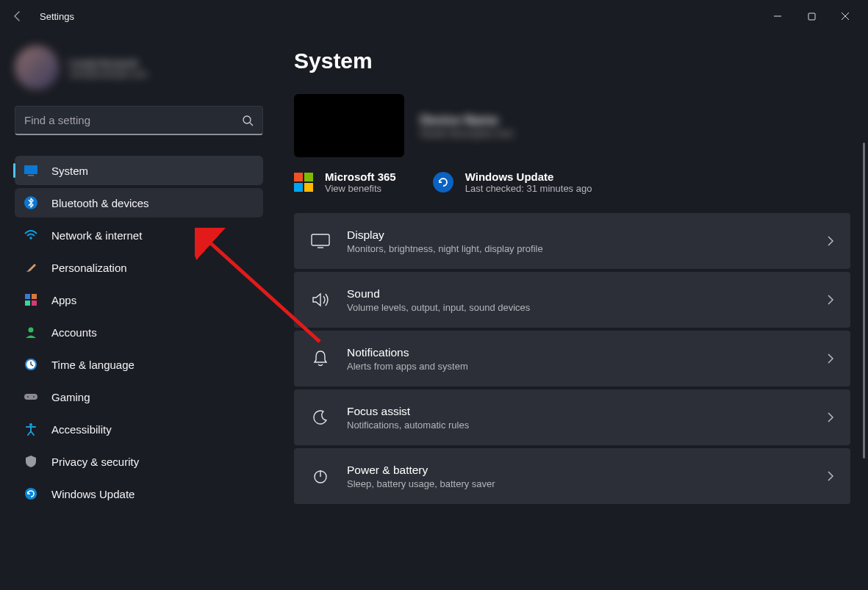 The image size is (868, 590). Describe the element at coordinates (139, 364) in the screenshot. I see `sidebar-item-time: Time & language` at that location.